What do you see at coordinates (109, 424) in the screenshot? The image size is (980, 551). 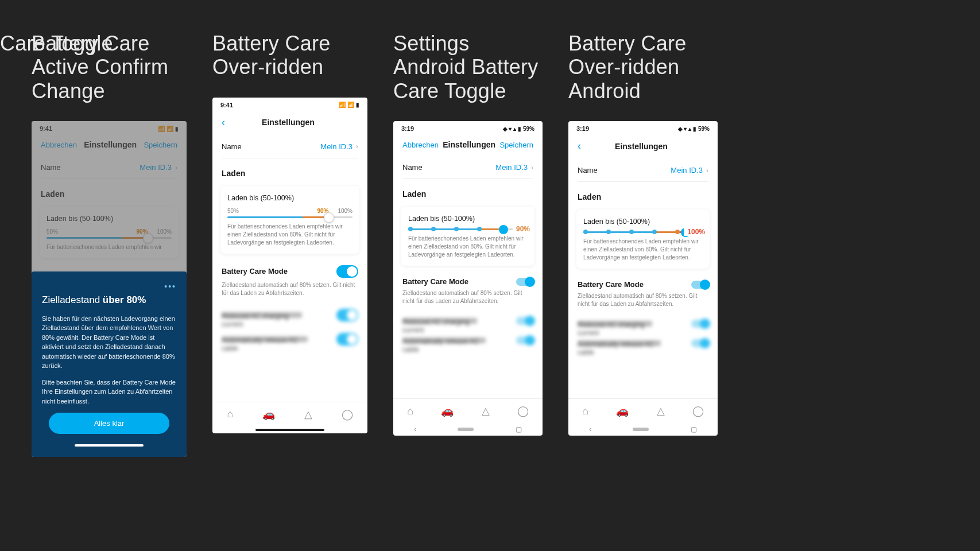 I see `confirm-button: Alles klar` at bounding box center [109, 424].